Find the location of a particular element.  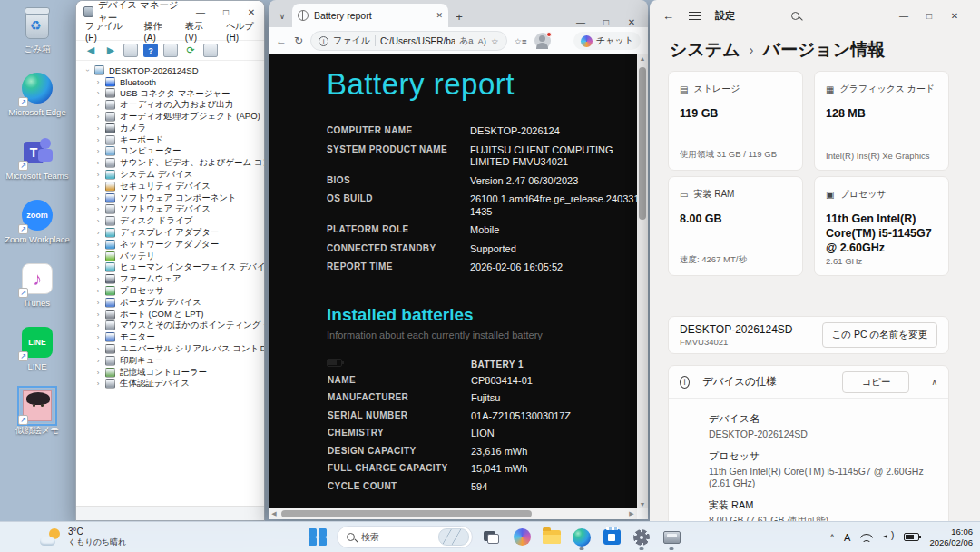

tab-close-icon: ✕ is located at coordinates (439, 15).